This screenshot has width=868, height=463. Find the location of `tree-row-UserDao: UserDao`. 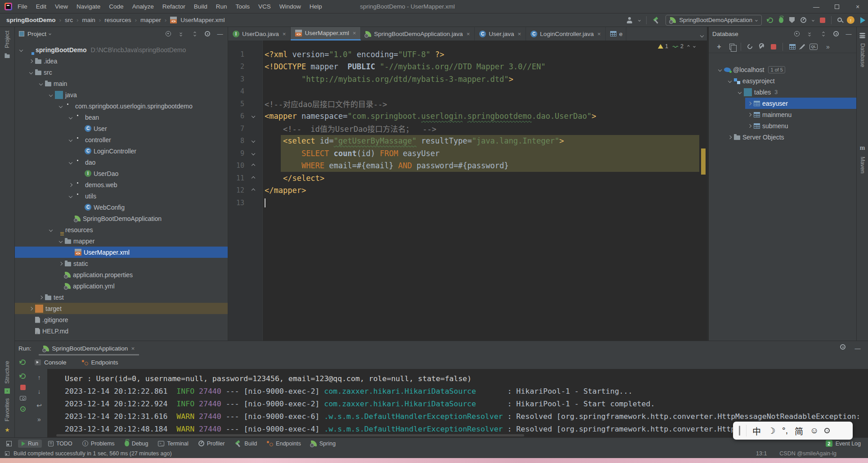

tree-row-UserDao: UserDao is located at coordinates (121, 174).